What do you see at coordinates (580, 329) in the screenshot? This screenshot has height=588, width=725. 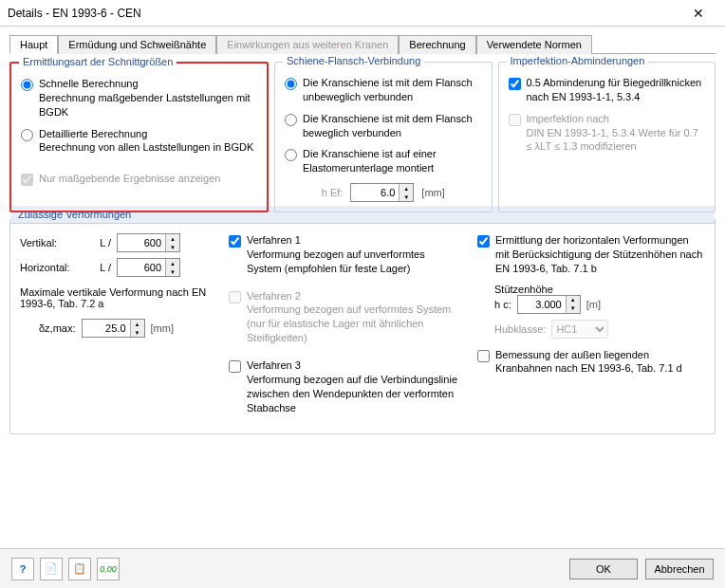 I see `hubklasse-select: HC1` at bounding box center [580, 329].